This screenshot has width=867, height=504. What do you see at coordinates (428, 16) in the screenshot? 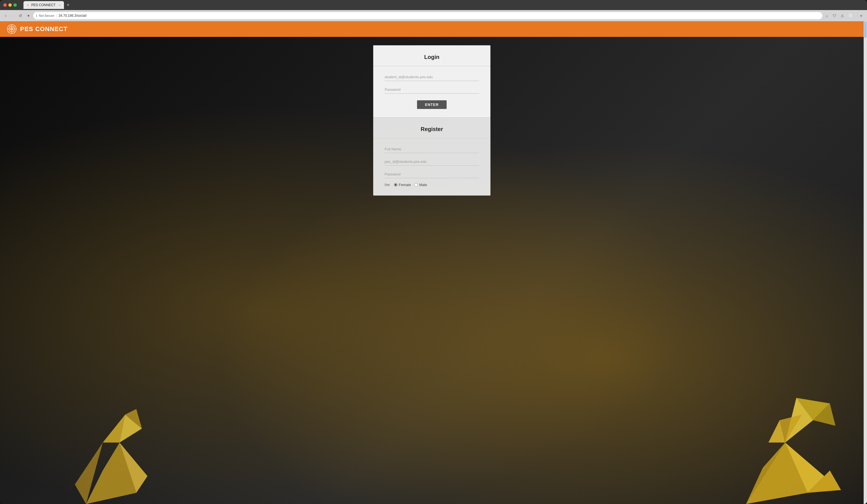
I see `address-bar: ℹ Not Secure | 34.70.186.3/social/` at bounding box center [428, 16].